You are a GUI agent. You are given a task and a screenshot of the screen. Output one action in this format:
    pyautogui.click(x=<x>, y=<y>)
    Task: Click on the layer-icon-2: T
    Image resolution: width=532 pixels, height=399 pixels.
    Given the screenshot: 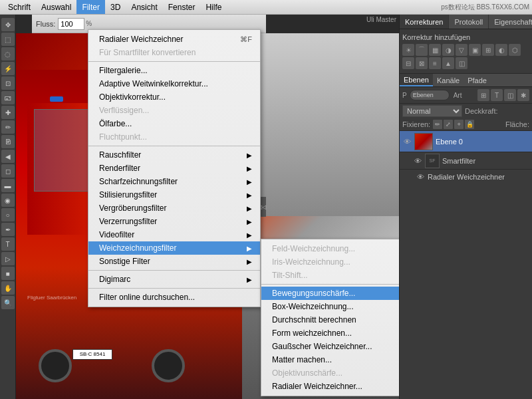 What is the action you would take?
    pyautogui.click(x=497, y=95)
    